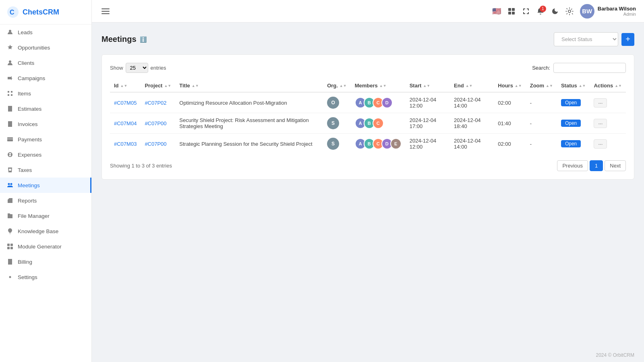  What do you see at coordinates (46, 170) in the screenshot?
I see `sidebar-item-taxes: Taxes` at bounding box center [46, 170].